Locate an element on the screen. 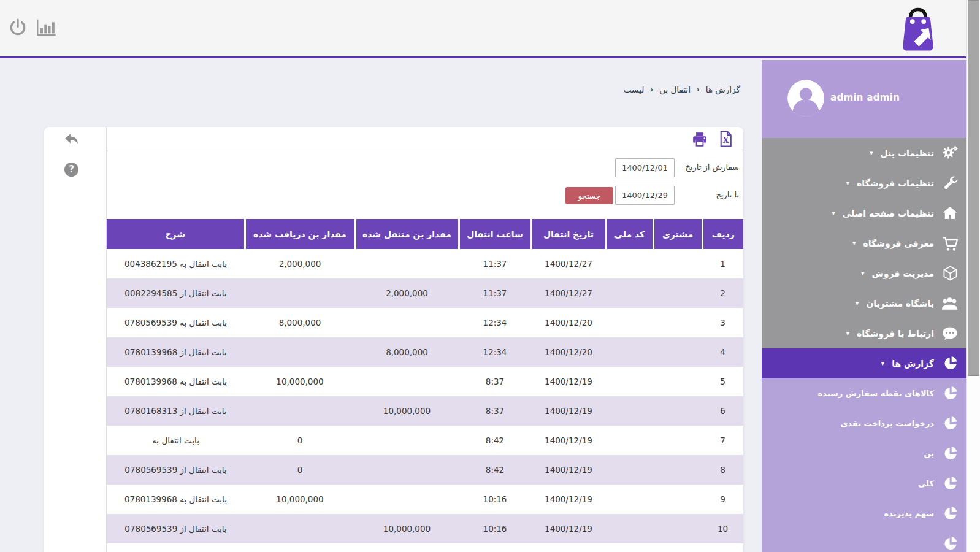  table-cell: 4 is located at coordinates (722, 352).